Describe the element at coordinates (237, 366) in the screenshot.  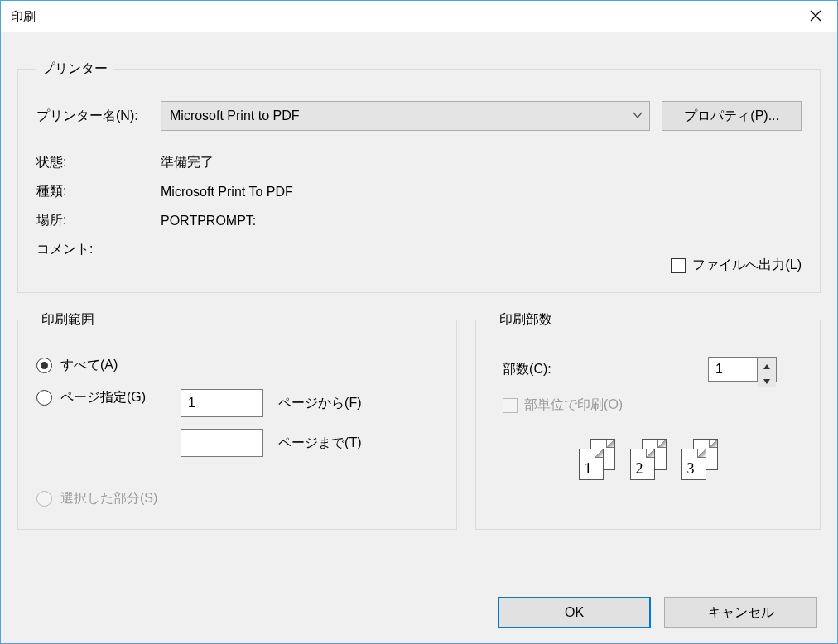
I see `range-all-radio: すべて(A)` at that location.